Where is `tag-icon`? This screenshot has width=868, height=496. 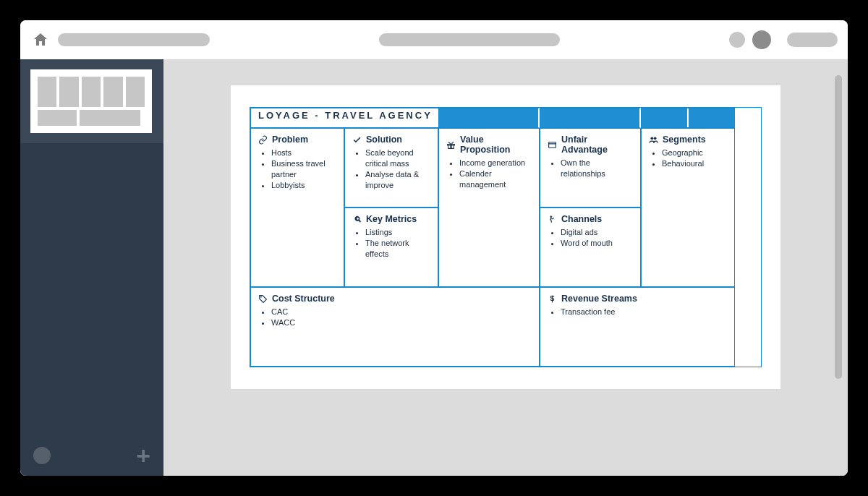
tag-icon is located at coordinates (263, 299).